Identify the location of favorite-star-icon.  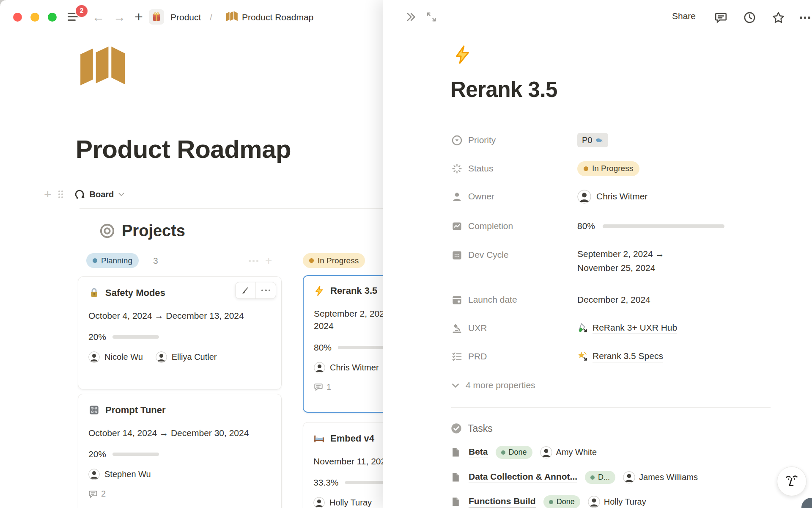
(778, 18).